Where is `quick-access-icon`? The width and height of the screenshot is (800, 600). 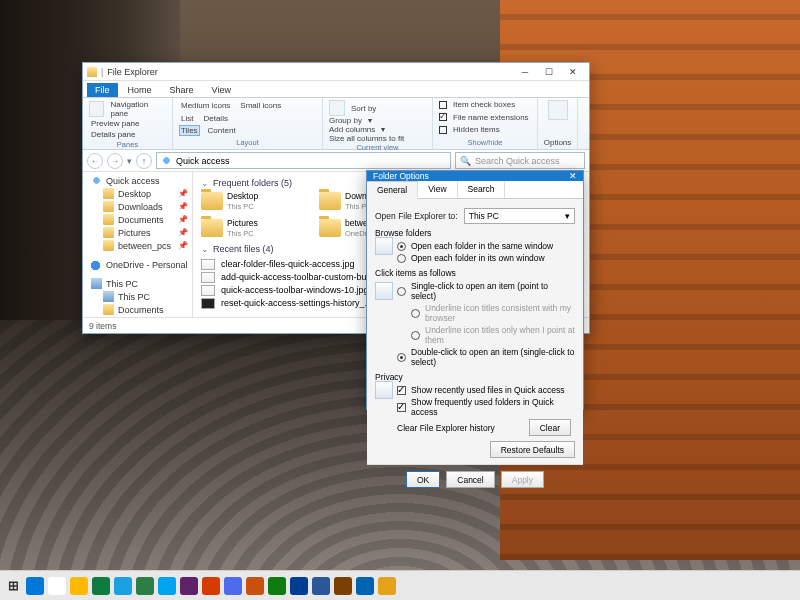
quick-access-icon is located at coordinates (166, 160).